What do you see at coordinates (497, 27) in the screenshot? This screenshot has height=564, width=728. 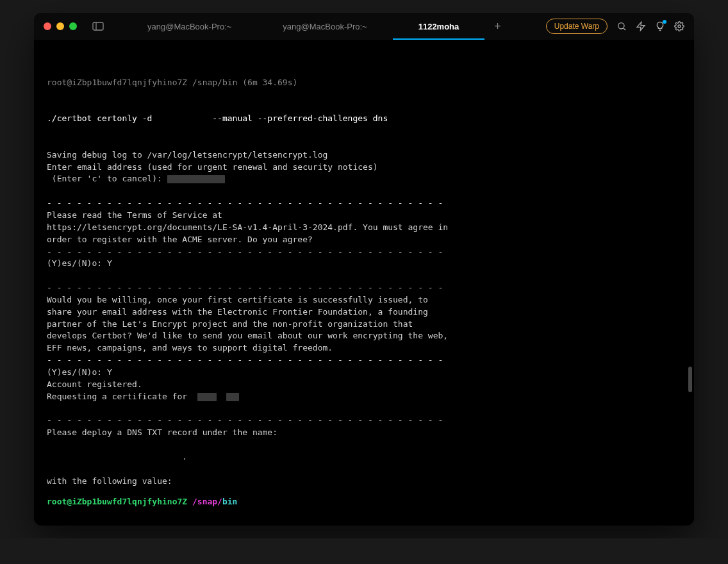 I see `new-tab-button: +` at bounding box center [497, 27].